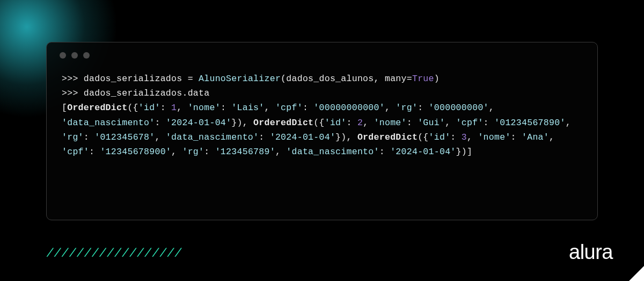  What do you see at coordinates (437, 78) in the screenshot?
I see `paren-close: )` at bounding box center [437, 78].